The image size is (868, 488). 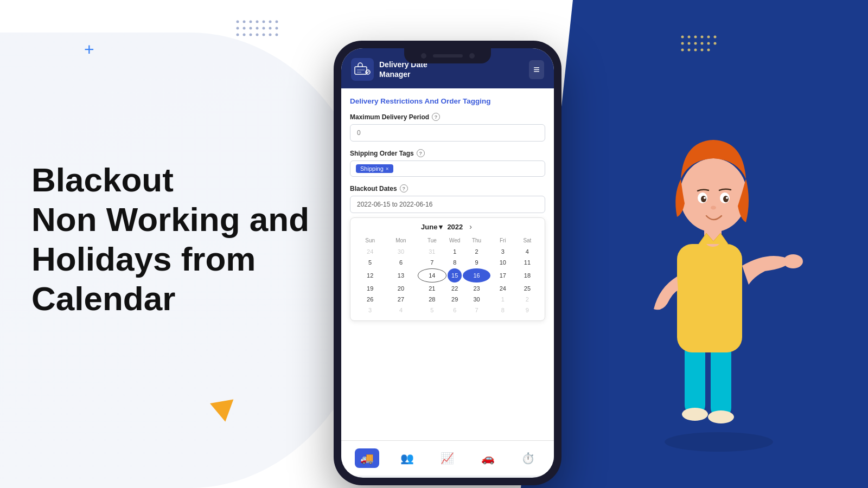 What do you see at coordinates (448, 56) in the screenshot?
I see `speaker` at bounding box center [448, 56].